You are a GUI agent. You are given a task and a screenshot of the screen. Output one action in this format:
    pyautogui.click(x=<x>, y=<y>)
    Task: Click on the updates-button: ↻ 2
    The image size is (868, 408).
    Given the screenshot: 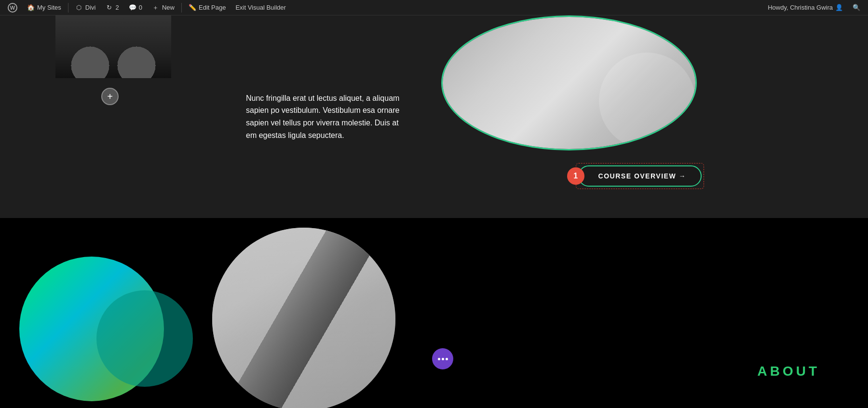 What is the action you would take?
    pyautogui.click(x=112, y=8)
    